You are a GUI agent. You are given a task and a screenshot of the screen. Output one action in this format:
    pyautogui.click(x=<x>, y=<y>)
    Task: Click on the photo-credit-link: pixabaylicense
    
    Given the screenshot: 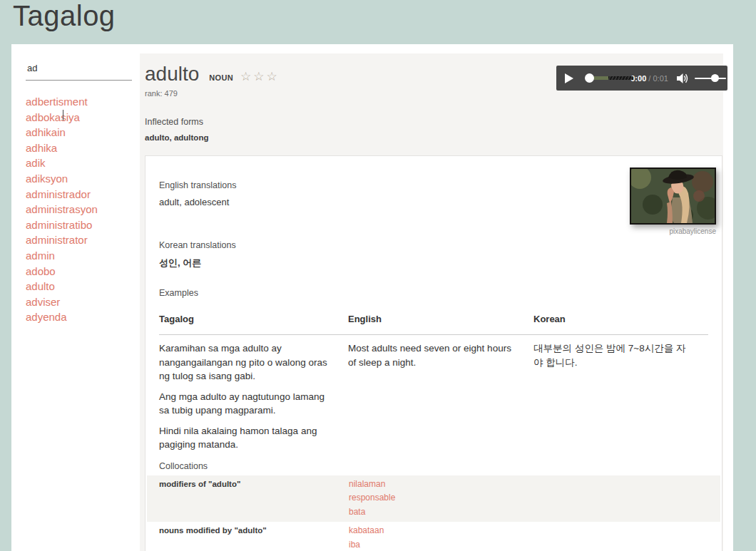 What is the action you would take?
    pyautogui.click(x=673, y=231)
    